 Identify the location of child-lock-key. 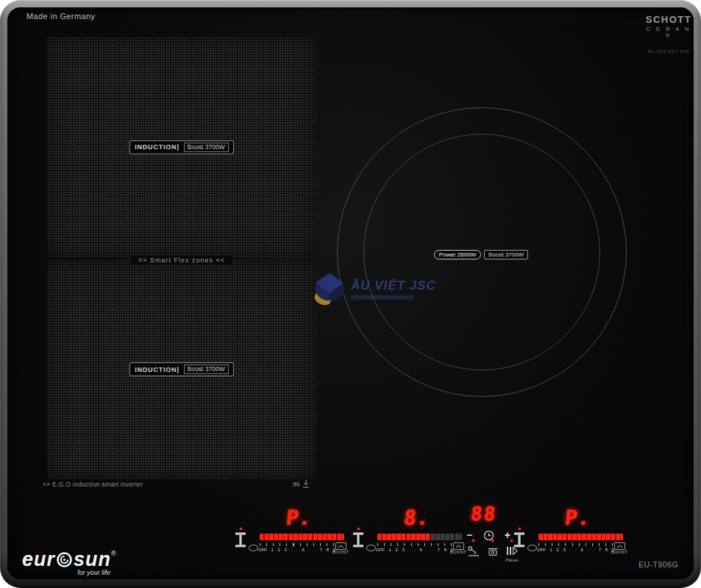
(474, 550).